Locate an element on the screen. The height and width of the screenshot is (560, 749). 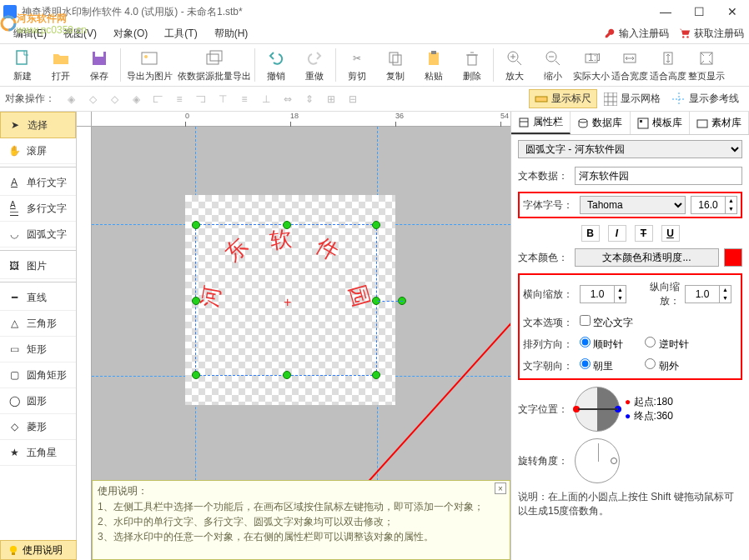
tab-assets: 素材库 is located at coordinates (719, 123).